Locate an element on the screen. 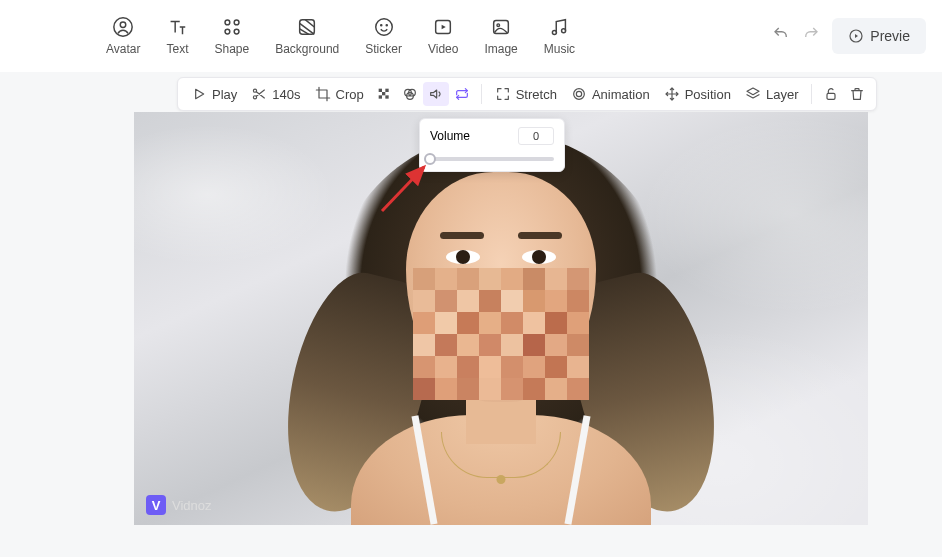  text-icon is located at coordinates (177, 27).